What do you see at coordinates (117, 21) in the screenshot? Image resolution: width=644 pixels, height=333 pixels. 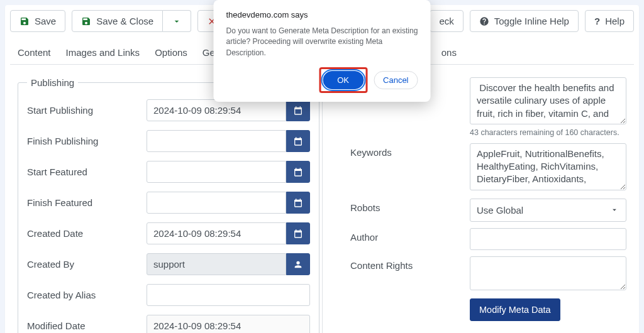 I see `save-close-button: Save & Close` at bounding box center [117, 21].